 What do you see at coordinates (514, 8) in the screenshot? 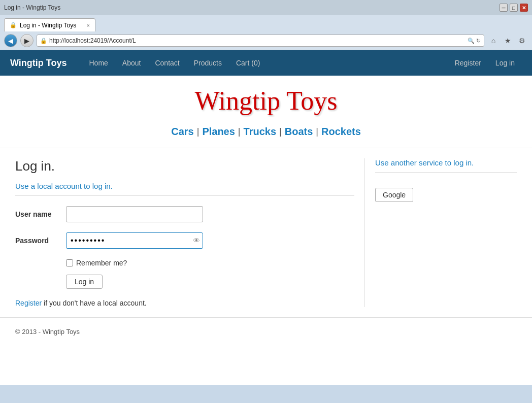
I see `window-controls: ─ □ ✕` at bounding box center [514, 8].